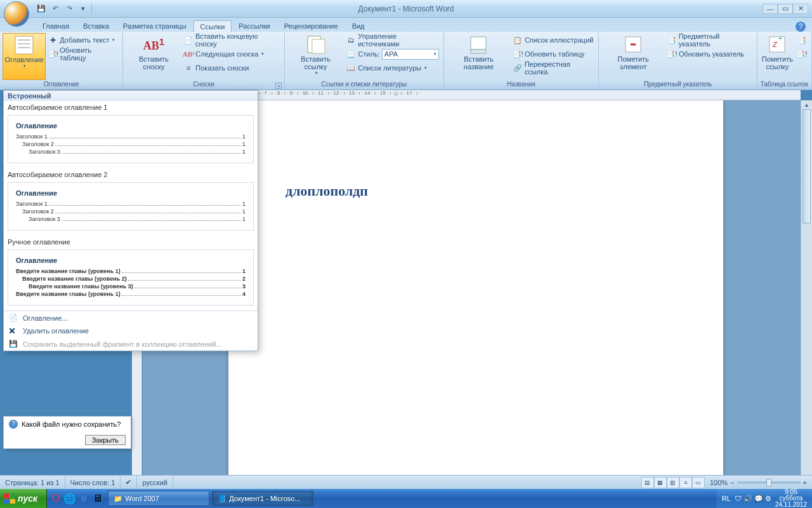 The height and width of the screenshot is (508, 812). What do you see at coordinates (406, 9) in the screenshot?
I see `title-bar: 💾 ↶ ↷ ▾ Документ1 - Microsoft Word — ▭ ✕` at bounding box center [406, 9].